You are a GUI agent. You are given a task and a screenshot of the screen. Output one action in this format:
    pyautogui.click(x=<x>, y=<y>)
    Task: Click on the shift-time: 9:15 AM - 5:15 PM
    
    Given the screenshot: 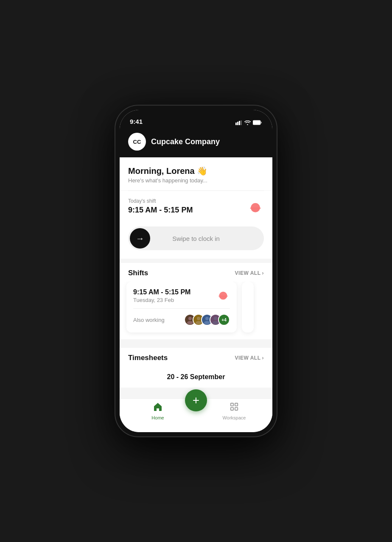 What is the action you would take?
    pyautogui.click(x=160, y=210)
    